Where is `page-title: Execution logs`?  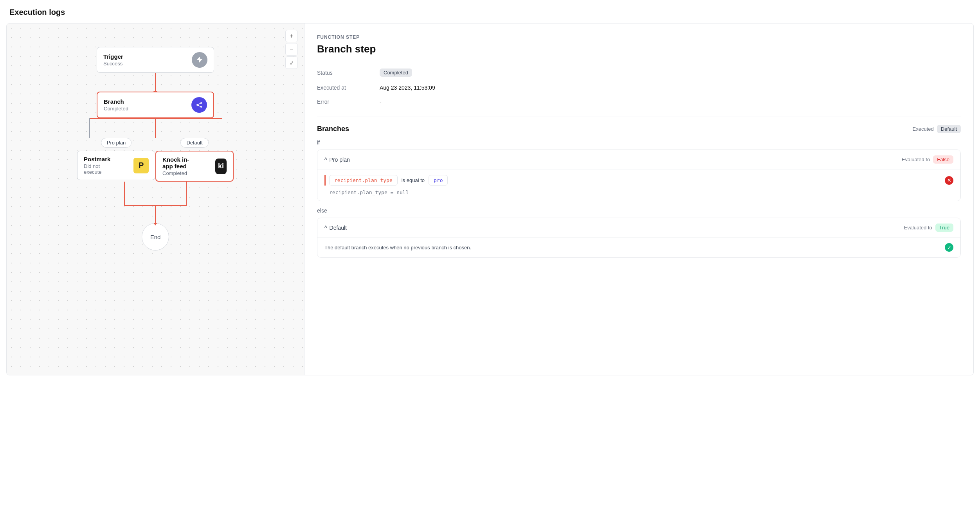 page-title: Execution logs is located at coordinates (490, 12).